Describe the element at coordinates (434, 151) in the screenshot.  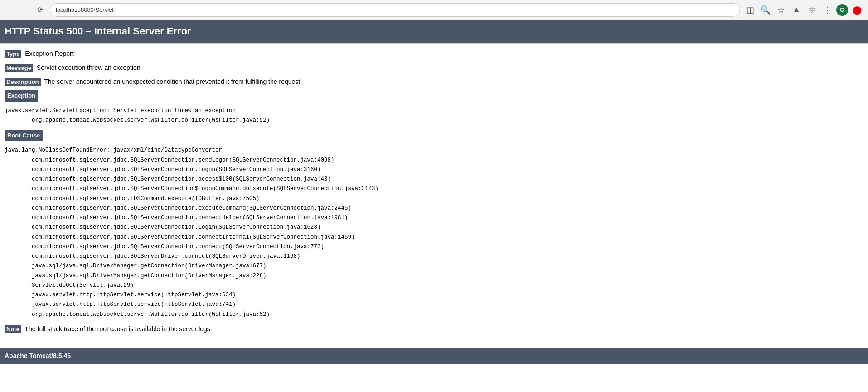
I see `root-cause-line-0: java.lang.NoClassDefFoundError: javax/xm…` at that location.